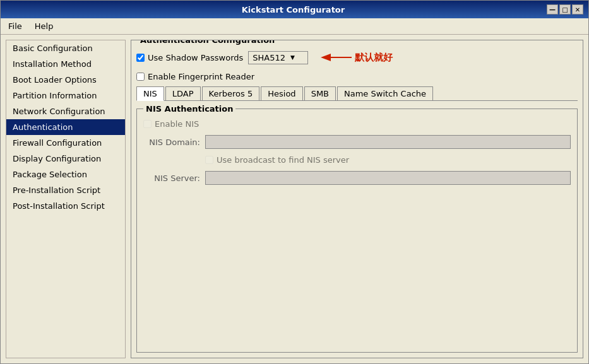  Describe the element at coordinates (15, 26) in the screenshot. I see `menu-file: File` at that location.